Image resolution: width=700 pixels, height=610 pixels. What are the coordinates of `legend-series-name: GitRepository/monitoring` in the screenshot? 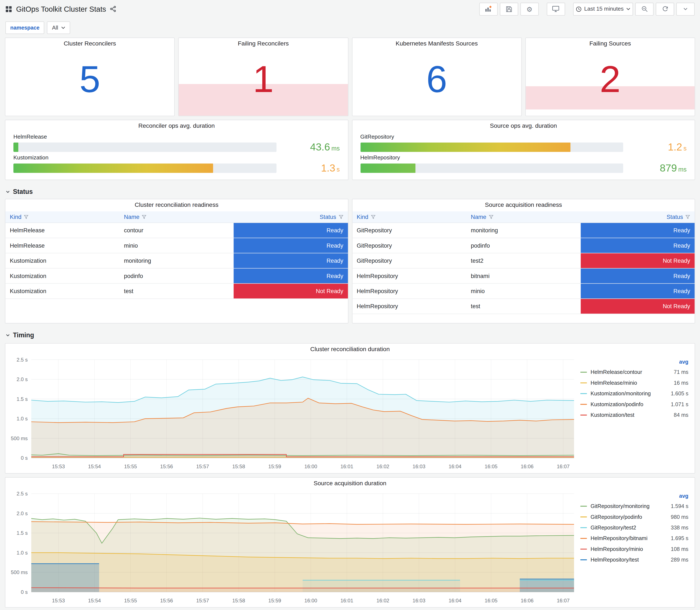 It's located at (620, 506).